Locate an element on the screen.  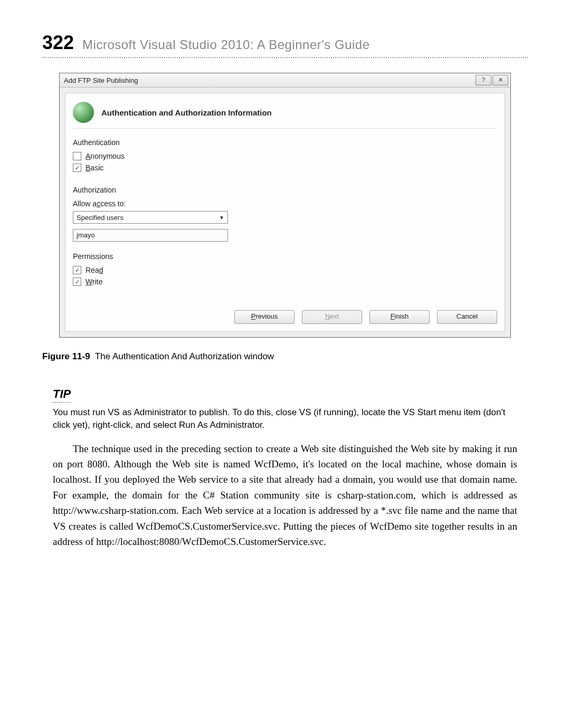
write-option: ✓ Write is located at coordinates (285, 282).